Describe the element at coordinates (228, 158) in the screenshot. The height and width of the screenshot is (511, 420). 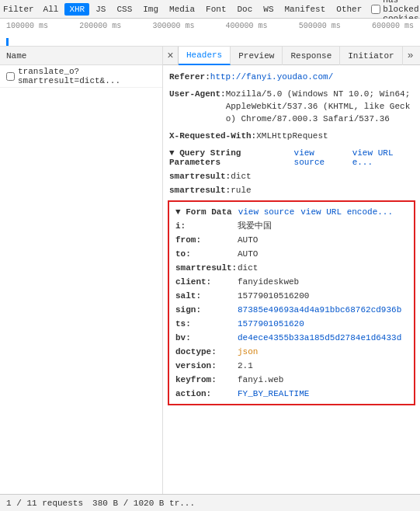
I see `query-string-title: ▼ Query String Parameters` at that location.